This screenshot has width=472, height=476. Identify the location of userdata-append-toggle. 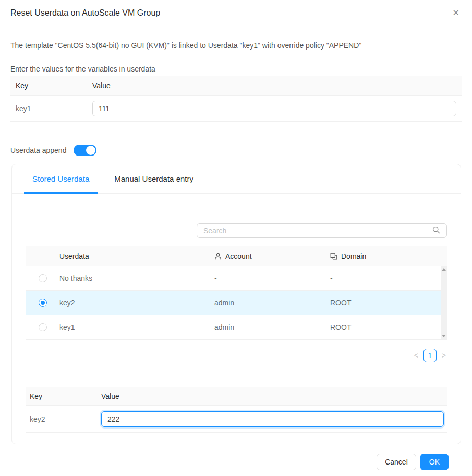
(85, 150).